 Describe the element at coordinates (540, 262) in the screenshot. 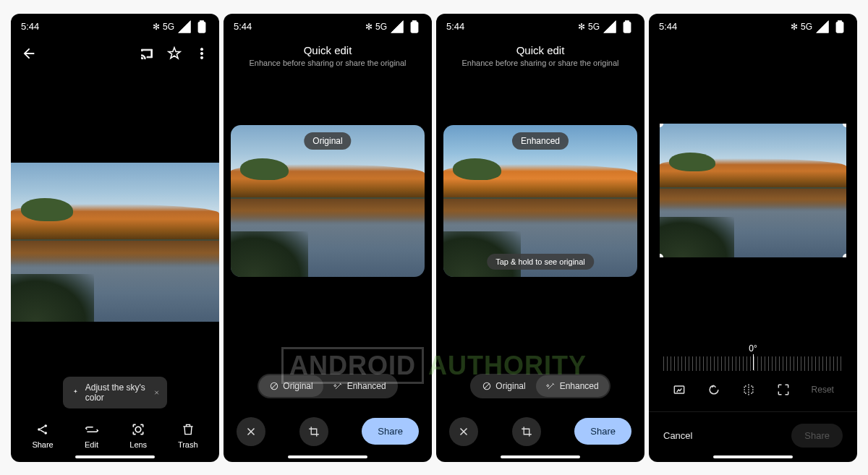

I see `preview-hint: Tap & hold to see original` at that location.